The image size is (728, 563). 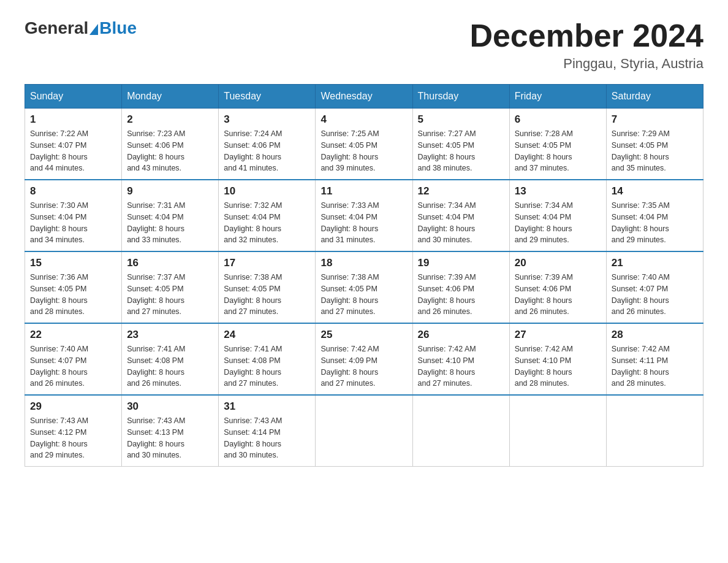 What do you see at coordinates (74, 287) in the screenshot?
I see `calendar-cell: 15Sunrise: 7:36 AMSunset: 4:05 PMDayligh…` at bounding box center [74, 287].